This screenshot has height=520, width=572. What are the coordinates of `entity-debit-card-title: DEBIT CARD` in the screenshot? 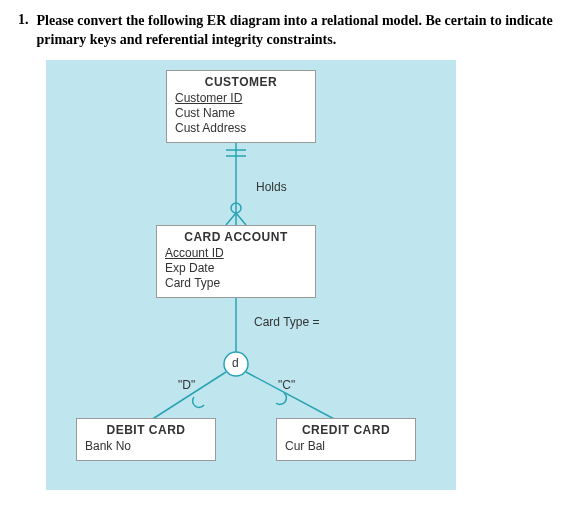 It's located at (146, 430).